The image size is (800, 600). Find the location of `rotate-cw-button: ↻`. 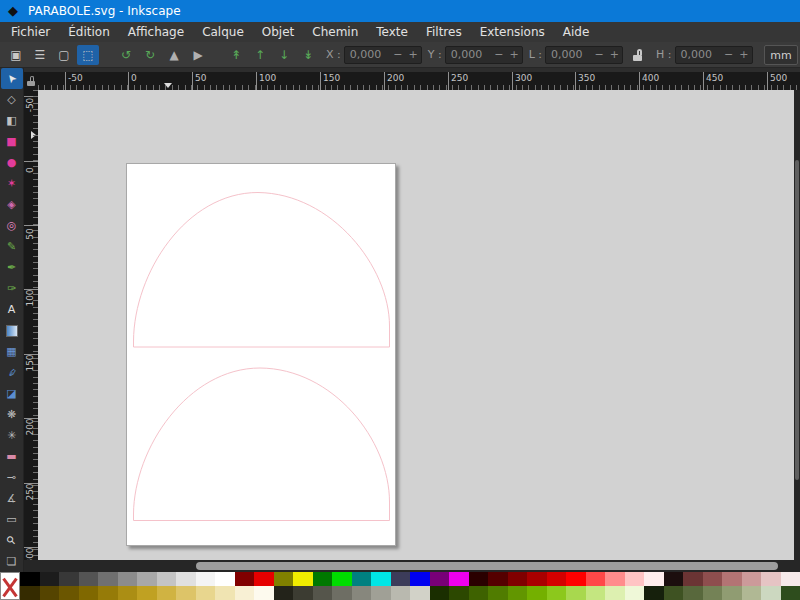

rotate-cw-button: ↻ is located at coordinates (150, 55).